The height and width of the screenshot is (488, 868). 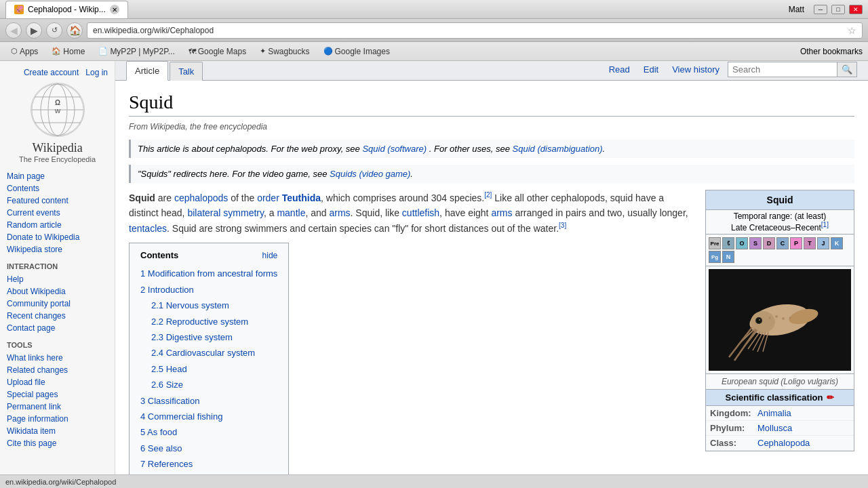 What do you see at coordinates (715, 243) in the screenshot?
I see `geo-pre: Pre` at bounding box center [715, 243].